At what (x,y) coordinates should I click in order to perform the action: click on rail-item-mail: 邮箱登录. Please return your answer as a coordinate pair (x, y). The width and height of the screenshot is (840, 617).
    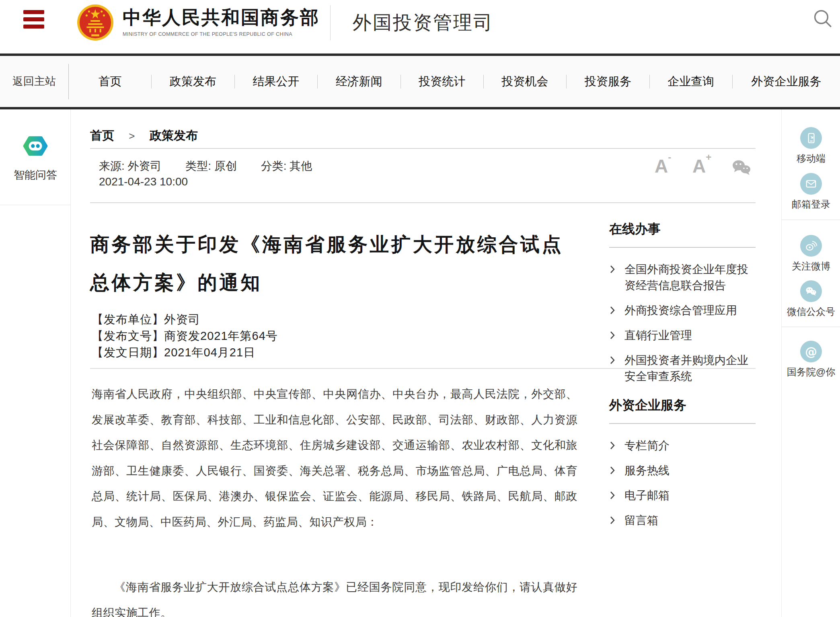
    Looking at the image, I should click on (811, 192).